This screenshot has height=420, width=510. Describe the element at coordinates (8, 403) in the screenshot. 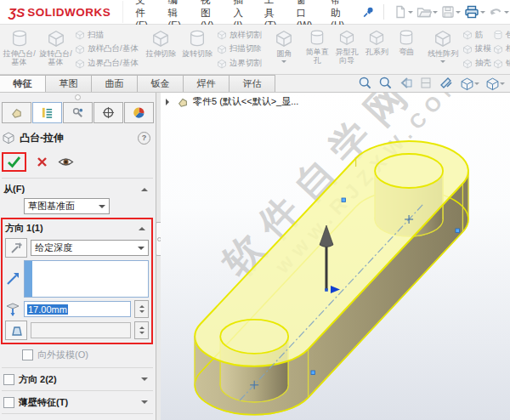

I see `thin-feature-checkbox` at that location.